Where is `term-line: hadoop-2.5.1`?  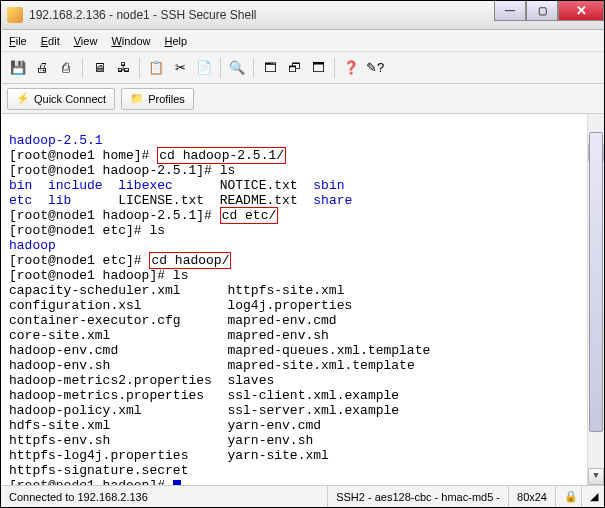
term-line: hadoop-2.5.1 is located at coordinates (56, 140).